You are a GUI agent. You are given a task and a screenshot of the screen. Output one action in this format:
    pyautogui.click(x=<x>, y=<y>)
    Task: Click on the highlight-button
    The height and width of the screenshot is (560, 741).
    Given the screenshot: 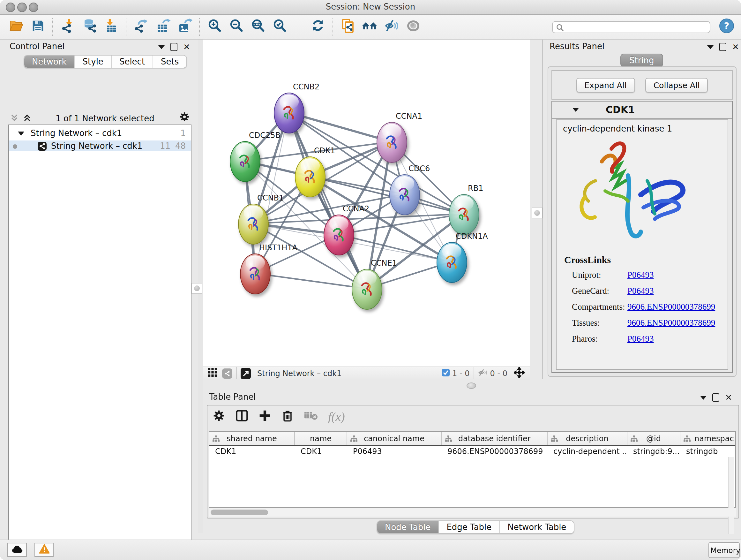 What is the action you would take?
    pyautogui.click(x=413, y=27)
    